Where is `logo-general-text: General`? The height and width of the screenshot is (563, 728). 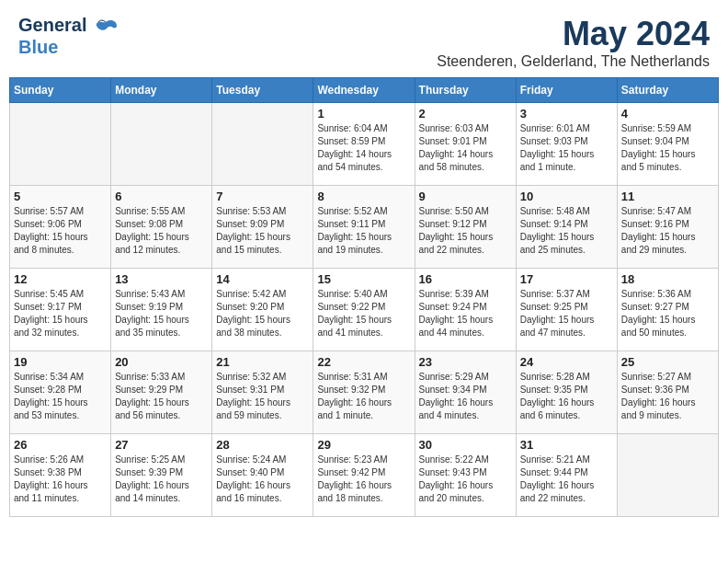
logo-general-text: General is located at coordinates (68, 26).